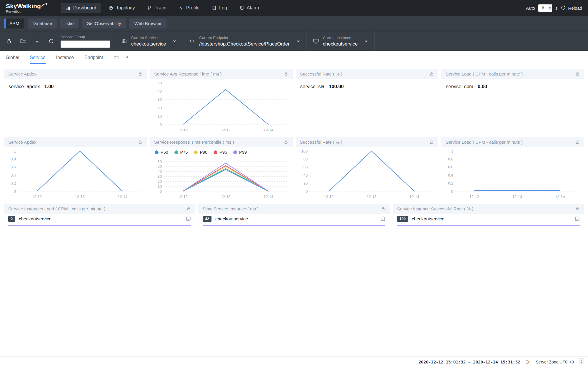  I want to click on card-row: Service Instances Load ( CPM - calls per…, so click(294, 217).